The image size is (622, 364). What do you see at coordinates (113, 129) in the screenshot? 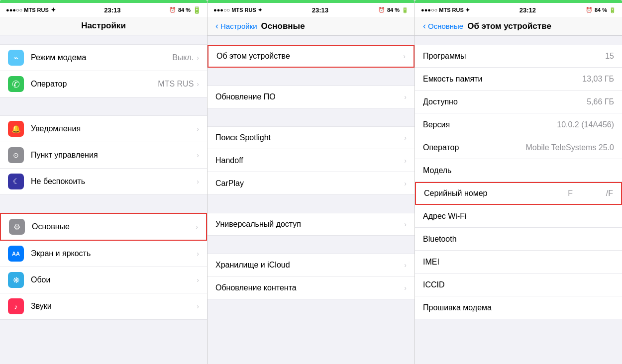
I see `label-notifications: Уведомления` at bounding box center [113, 129].